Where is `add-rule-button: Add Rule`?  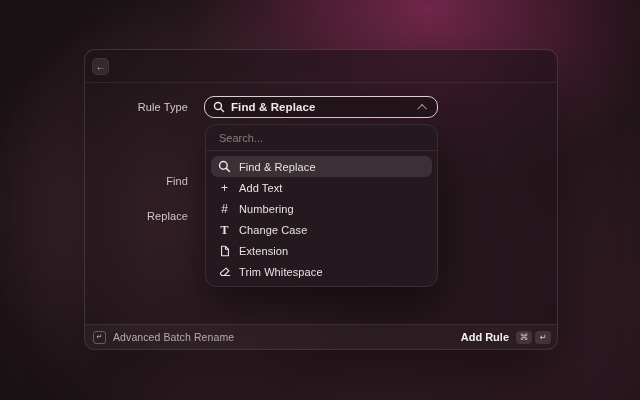
add-rule-button: Add Rule is located at coordinates (485, 337).